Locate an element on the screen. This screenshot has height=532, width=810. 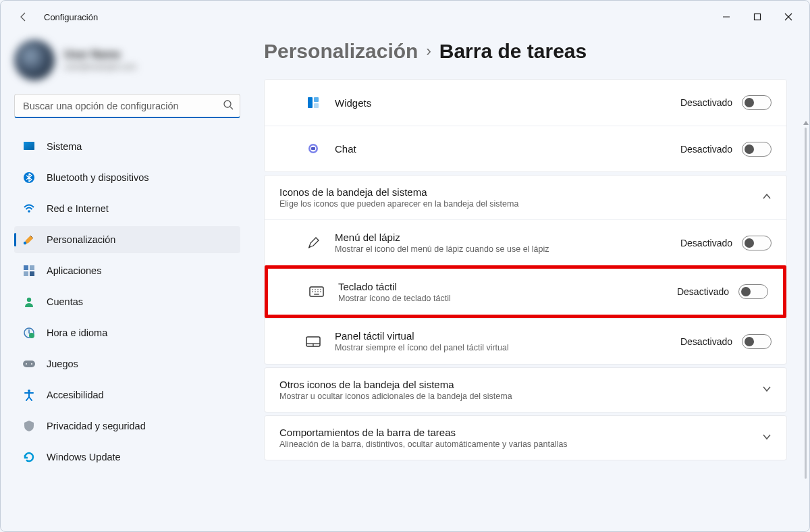
highlight-touch-keyboard: Teclado táctil Mostrar ícono de teclado … is located at coordinates (525, 292).